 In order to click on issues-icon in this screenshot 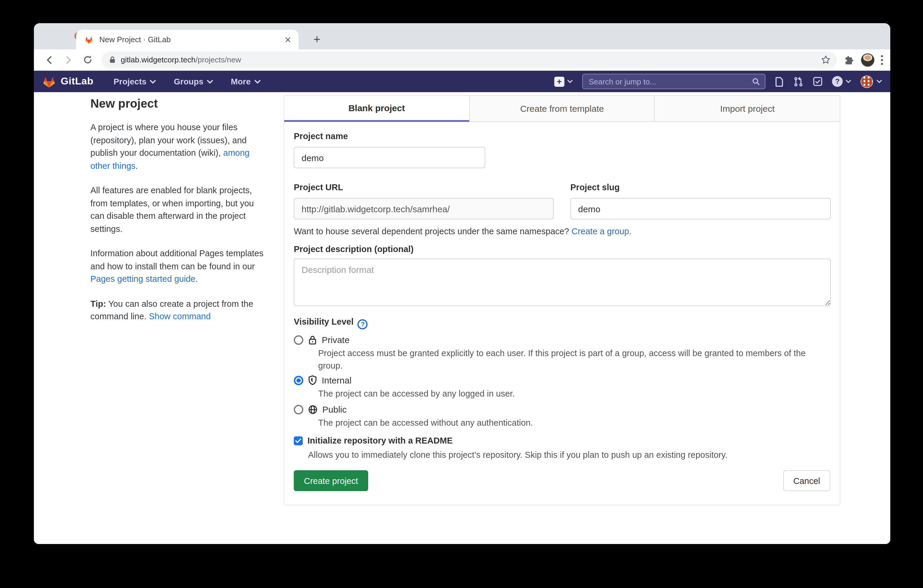, I will do `click(780, 81)`.